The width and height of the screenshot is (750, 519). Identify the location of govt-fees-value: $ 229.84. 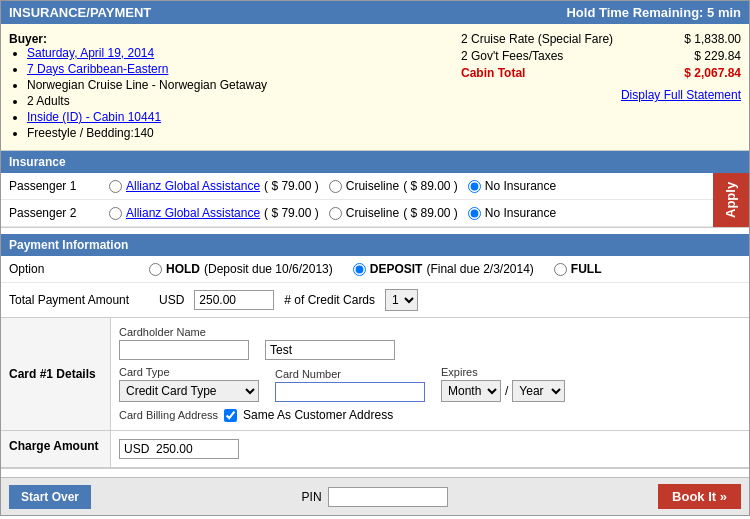
(718, 56).